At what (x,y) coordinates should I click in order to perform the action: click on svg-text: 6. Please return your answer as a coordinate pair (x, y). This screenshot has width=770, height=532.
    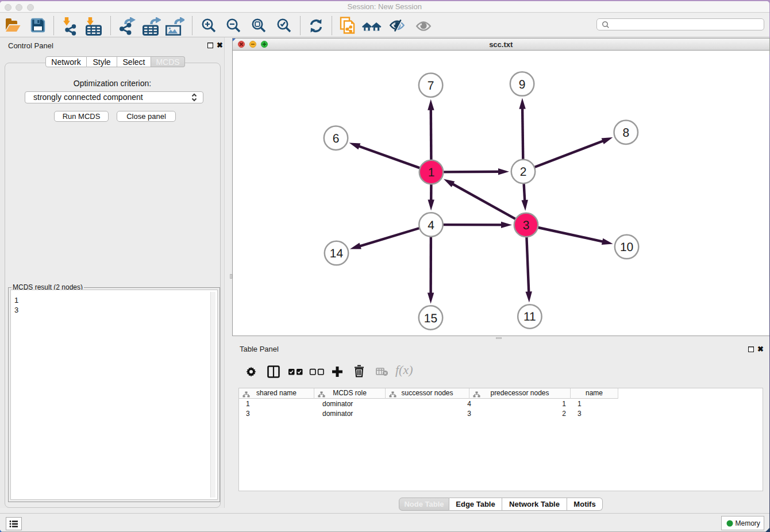
    Looking at the image, I should click on (336, 138).